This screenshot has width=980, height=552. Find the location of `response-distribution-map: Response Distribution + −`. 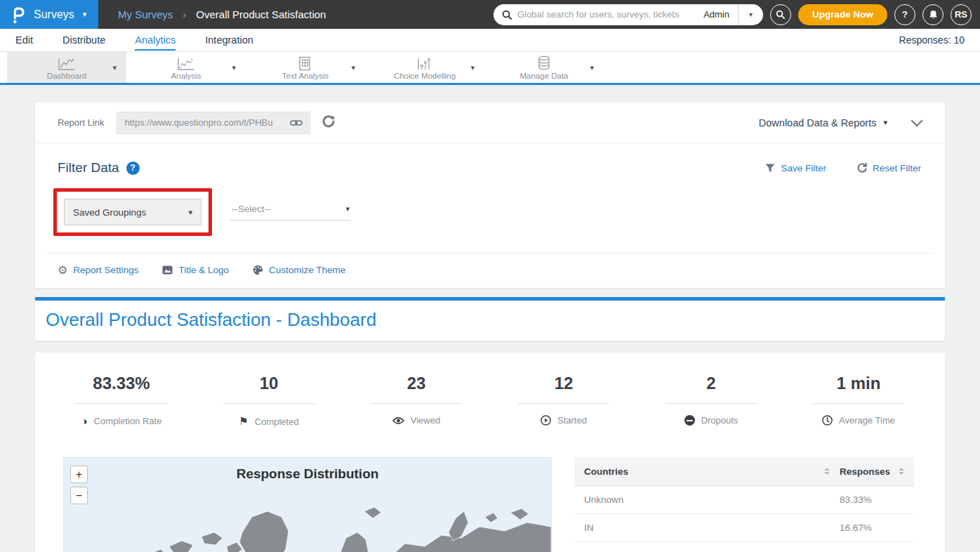

response-distribution-map: Response Distribution + − is located at coordinates (307, 504).